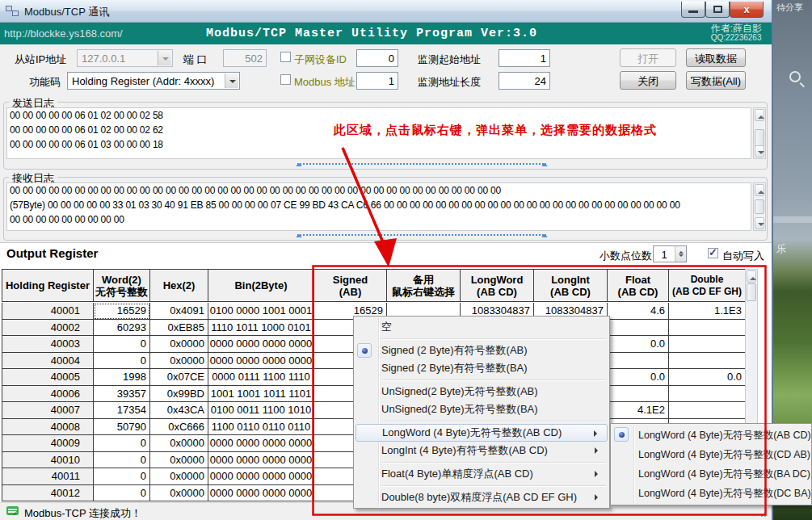  Describe the element at coordinates (48, 428) in the screenshot. I see `row-header: 40008` at that location.